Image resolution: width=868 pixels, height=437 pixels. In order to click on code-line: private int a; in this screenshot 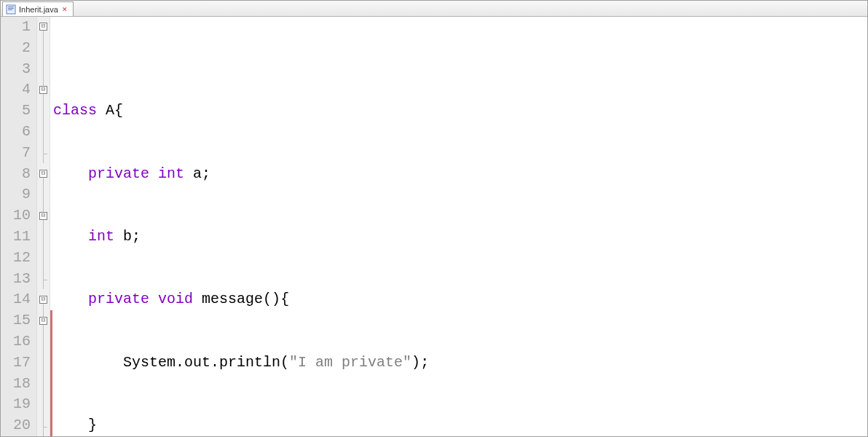, I will do `click(459, 175)`.